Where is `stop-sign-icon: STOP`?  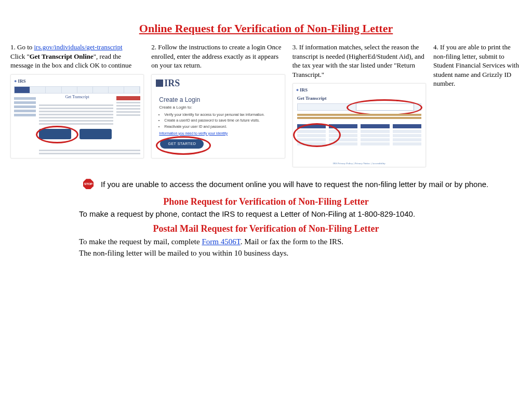 stop-sign-icon: STOP is located at coordinates (88, 184).